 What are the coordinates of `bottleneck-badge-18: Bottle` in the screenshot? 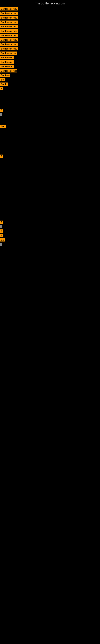 It's located at (4, 84).